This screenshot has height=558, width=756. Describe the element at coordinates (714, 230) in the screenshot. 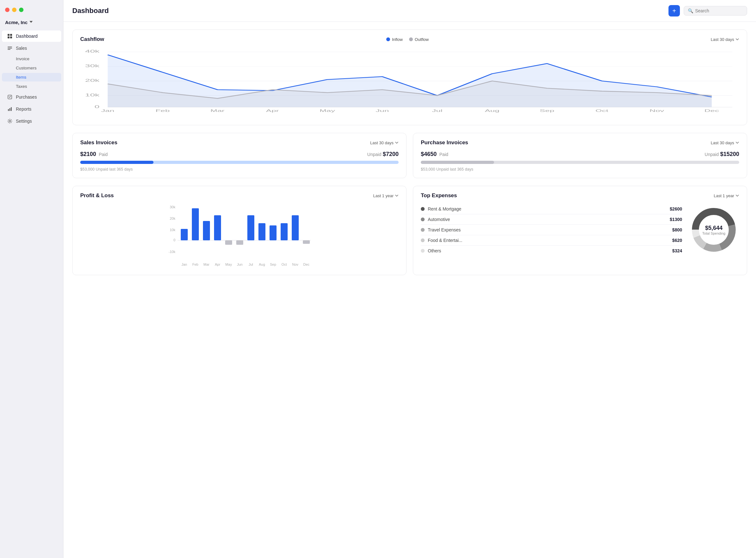

I see `donut-center: $5,644 Total Spending` at that location.